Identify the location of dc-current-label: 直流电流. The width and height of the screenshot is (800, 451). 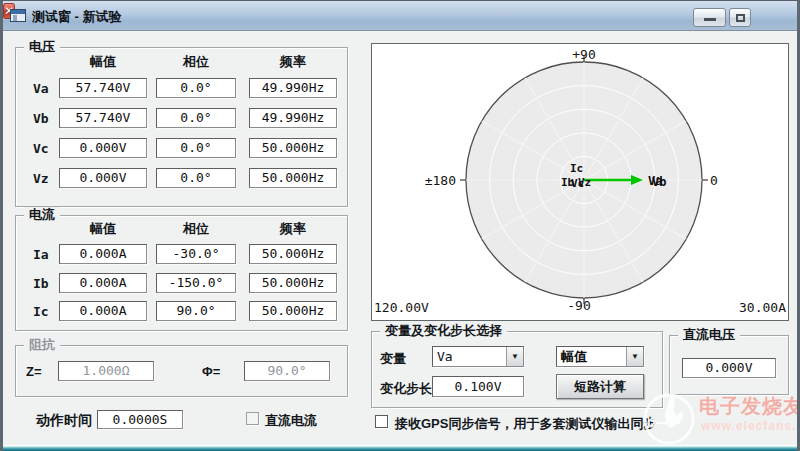
(291, 421).